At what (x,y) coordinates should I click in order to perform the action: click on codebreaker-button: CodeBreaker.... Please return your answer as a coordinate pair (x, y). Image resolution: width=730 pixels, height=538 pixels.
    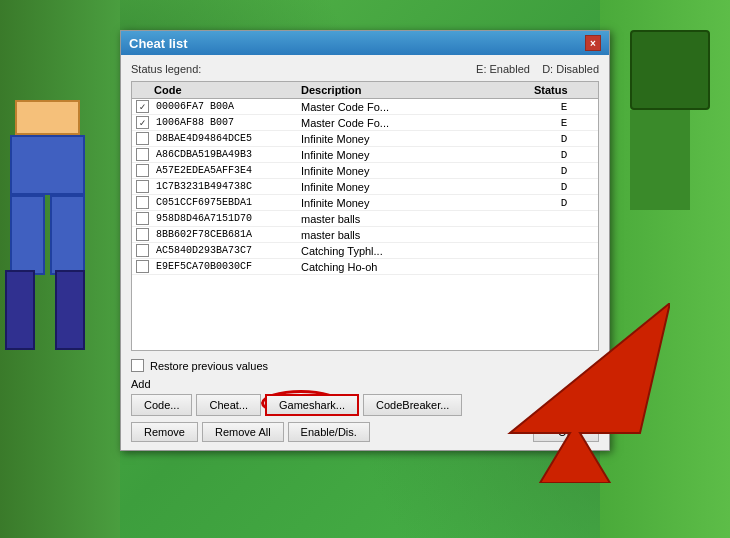
    Looking at the image, I should click on (412, 405).